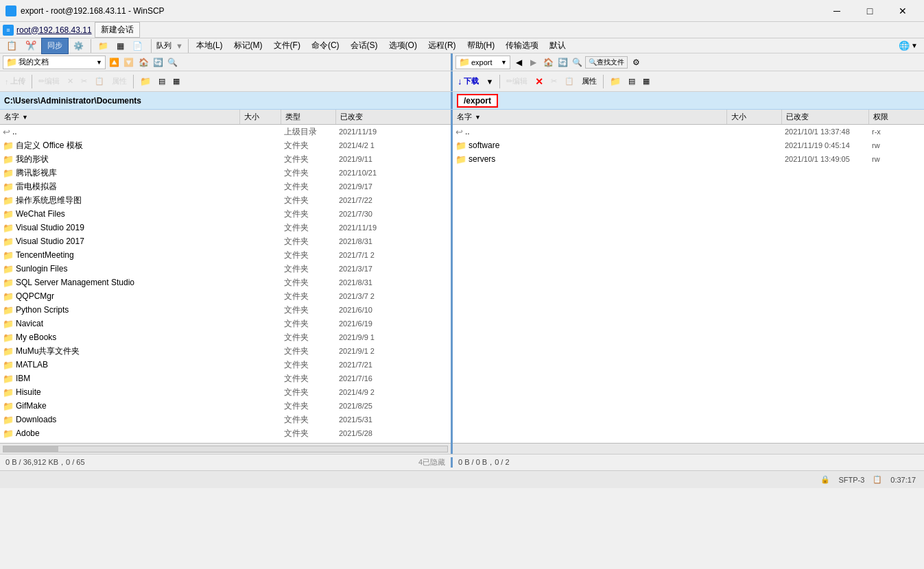  Describe the element at coordinates (103, 46) in the screenshot. I see `toolbar-btn2: 📁` at that location.